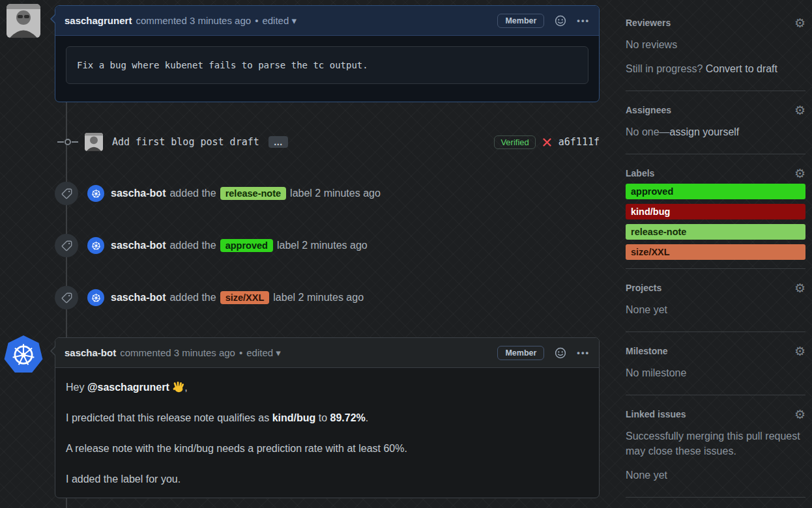  I want to click on label-event-row: sascha-bot added the release-note label …, so click(327, 193).